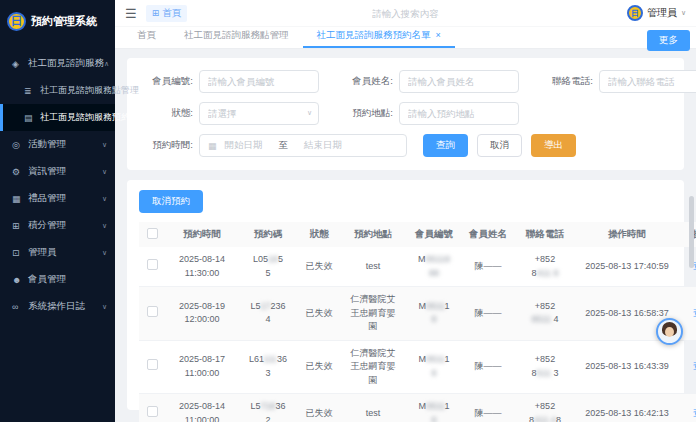  Describe the element at coordinates (561, 82) in the screenshot. I see `phone-label: 聯絡電話:` at that location.